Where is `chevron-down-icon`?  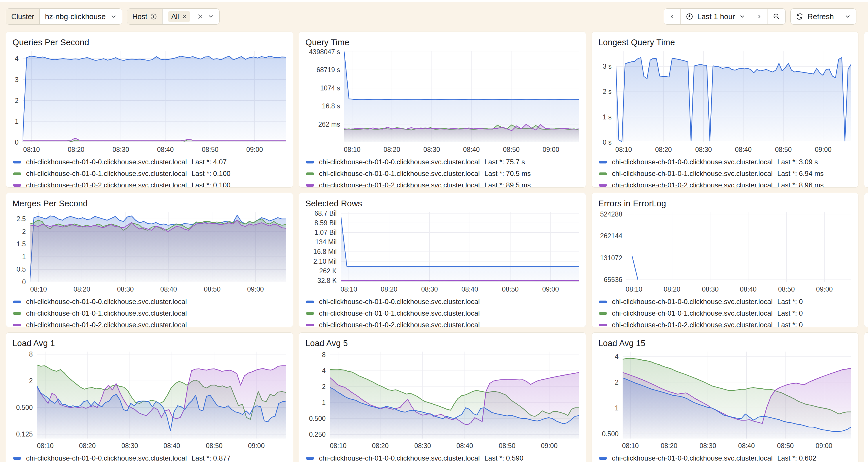 chevron-down-icon is located at coordinates (211, 17).